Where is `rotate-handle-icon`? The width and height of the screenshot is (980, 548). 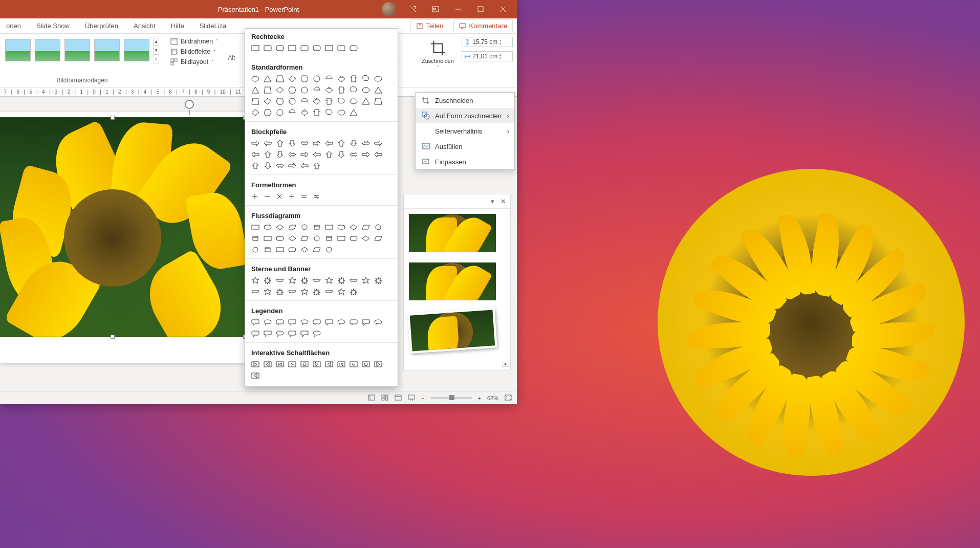 rotate-handle-icon is located at coordinates (189, 104).